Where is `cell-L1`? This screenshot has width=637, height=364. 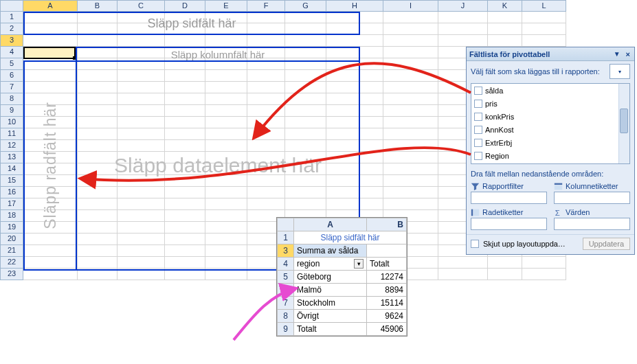
cell-L1 is located at coordinates (544, 18).